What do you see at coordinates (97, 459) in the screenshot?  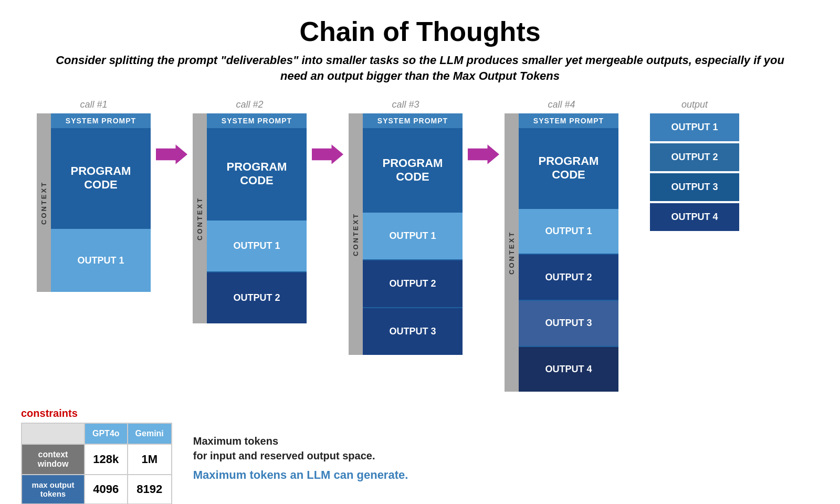 I see `constraints-row-context: contextwindow 128k 1M` at bounding box center [97, 459].